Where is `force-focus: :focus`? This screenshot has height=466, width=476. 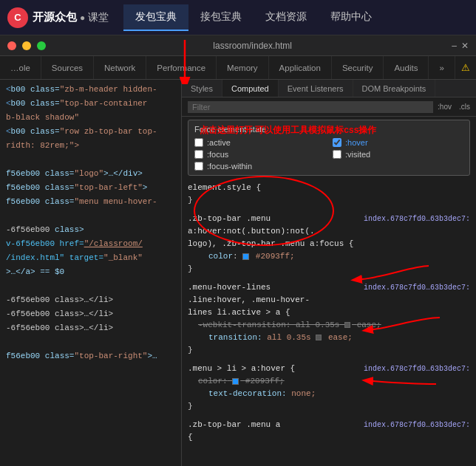 force-focus: :focus is located at coordinates (260, 154).